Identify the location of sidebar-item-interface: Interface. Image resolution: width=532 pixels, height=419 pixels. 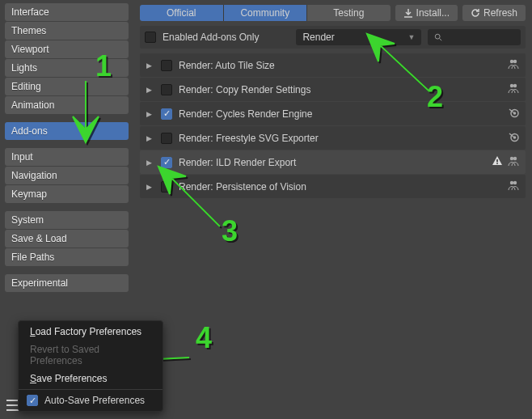
(66, 12).